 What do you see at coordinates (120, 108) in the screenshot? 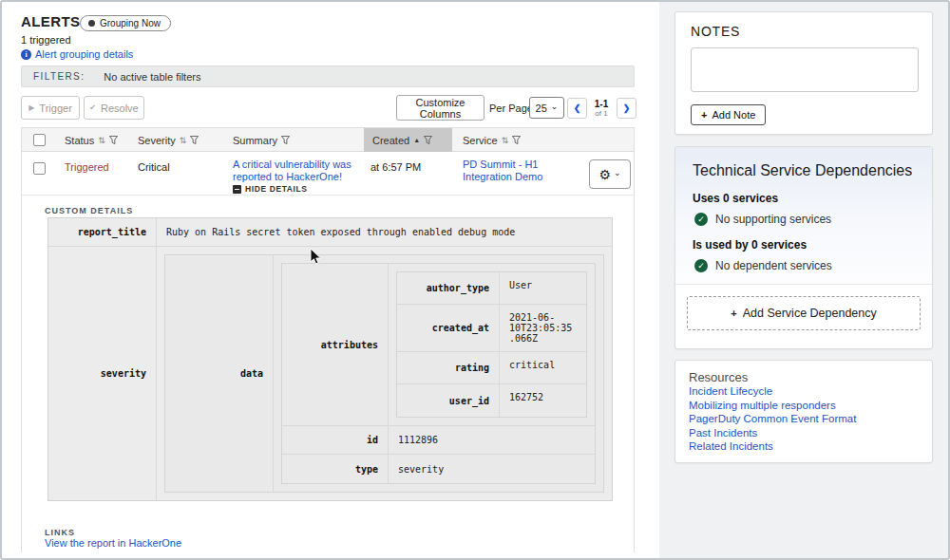
I see `resolve-button-label: Resolve` at bounding box center [120, 108].